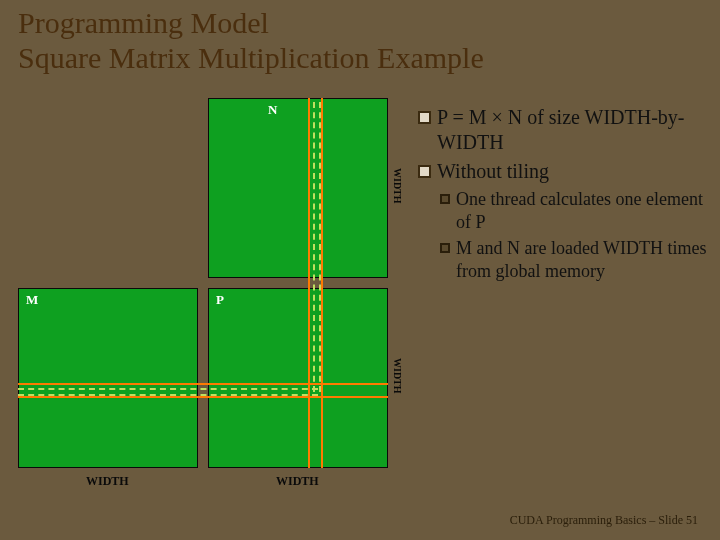 The width and height of the screenshot is (720, 540). I want to click on matrix-n, so click(298, 188).